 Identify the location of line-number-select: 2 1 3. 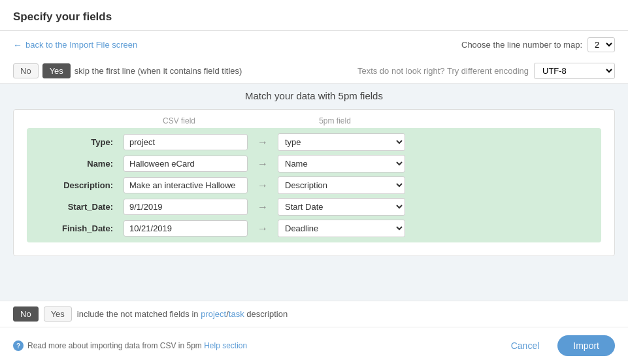
(601, 44).